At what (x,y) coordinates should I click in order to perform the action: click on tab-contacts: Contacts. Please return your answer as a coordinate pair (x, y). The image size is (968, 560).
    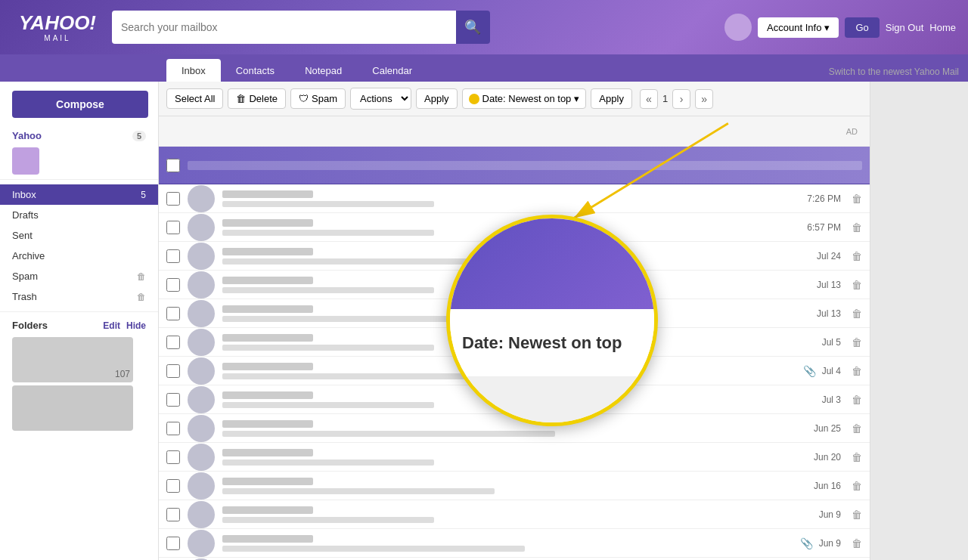
    Looking at the image, I should click on (256, 70).